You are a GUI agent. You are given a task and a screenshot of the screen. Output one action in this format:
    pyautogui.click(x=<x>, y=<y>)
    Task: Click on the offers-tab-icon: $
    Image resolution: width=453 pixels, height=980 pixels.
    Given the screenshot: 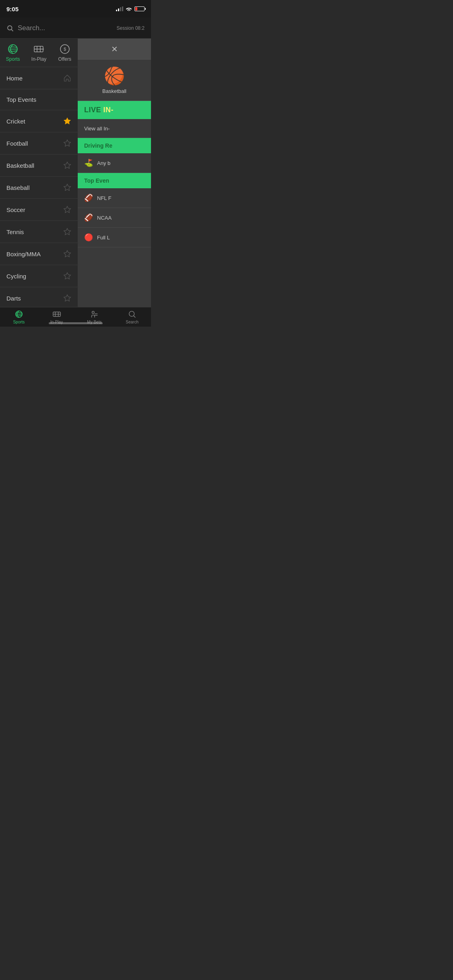 What is the action you would take?
    pyautogui.click(x=65, y=49)
    